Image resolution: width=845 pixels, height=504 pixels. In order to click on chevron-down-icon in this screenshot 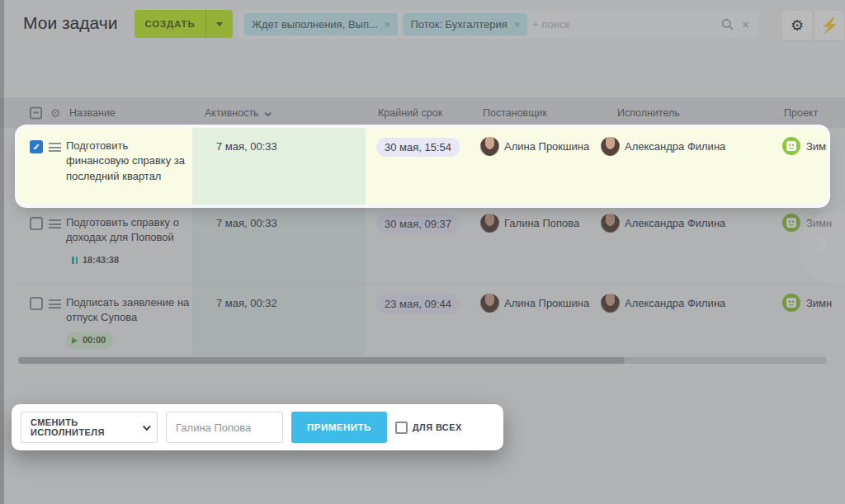, I will do `click(146, 426)`.